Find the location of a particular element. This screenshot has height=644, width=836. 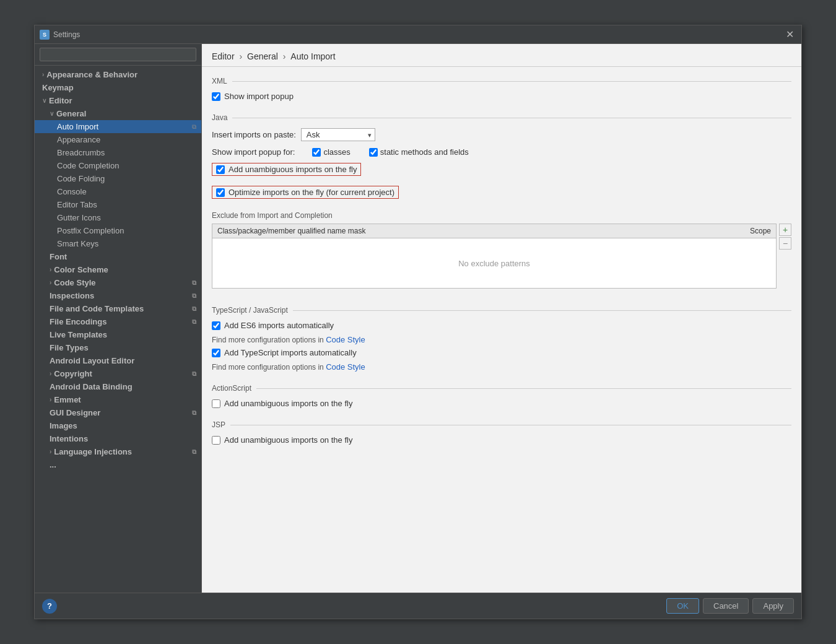

classes-checkbox is located at coordinates (316, 152).